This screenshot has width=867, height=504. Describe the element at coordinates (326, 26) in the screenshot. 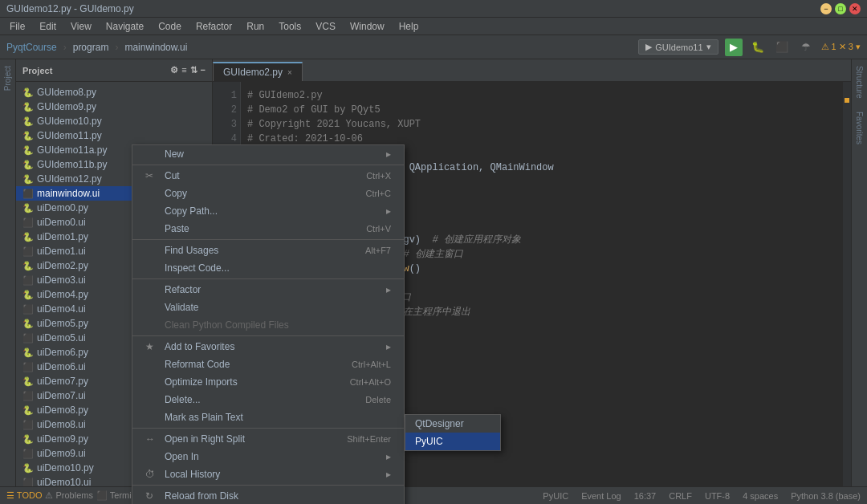

I see `menu-vcs: VCS` at that location.